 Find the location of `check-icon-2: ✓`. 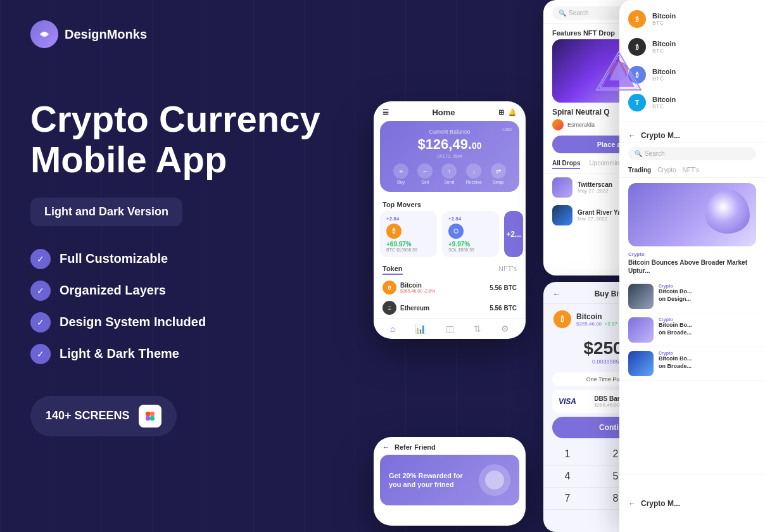

check-icon-2: ✓ is located at coordinates (41, 291).